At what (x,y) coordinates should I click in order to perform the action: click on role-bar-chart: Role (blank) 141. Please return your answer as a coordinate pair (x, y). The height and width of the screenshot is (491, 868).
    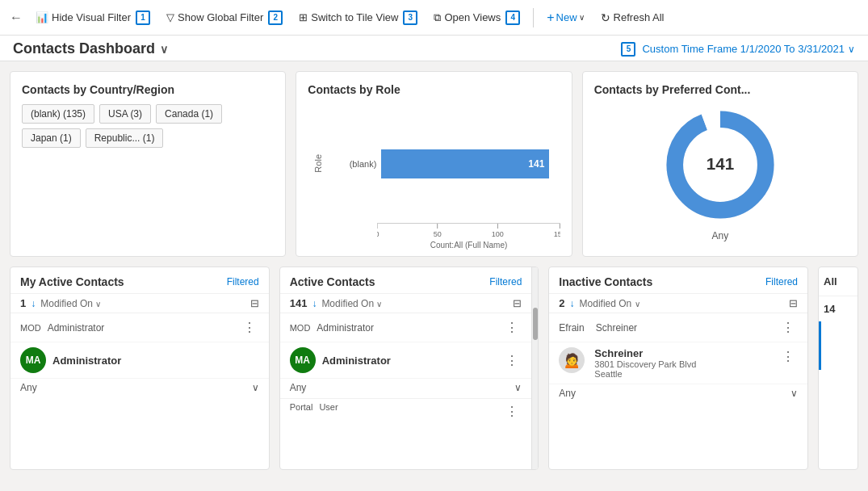
    Looking at the image, I should click on (434, 177).